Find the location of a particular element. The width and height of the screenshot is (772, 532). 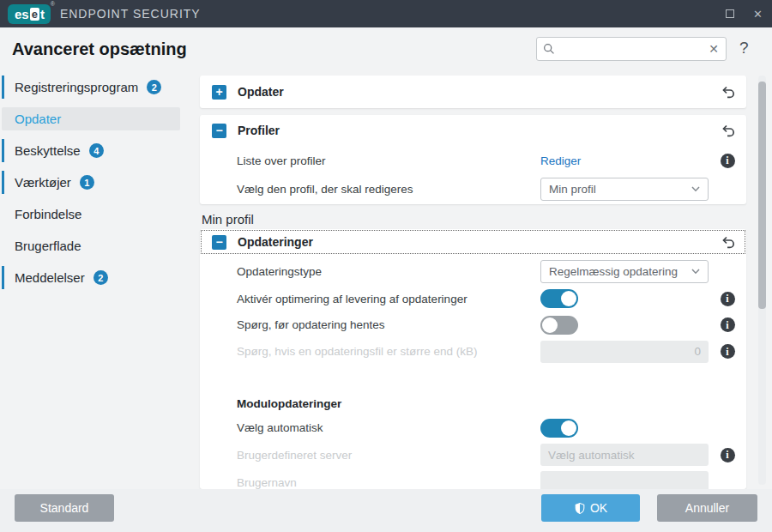

section-title: Profiler is located at coordinates (259, 130).